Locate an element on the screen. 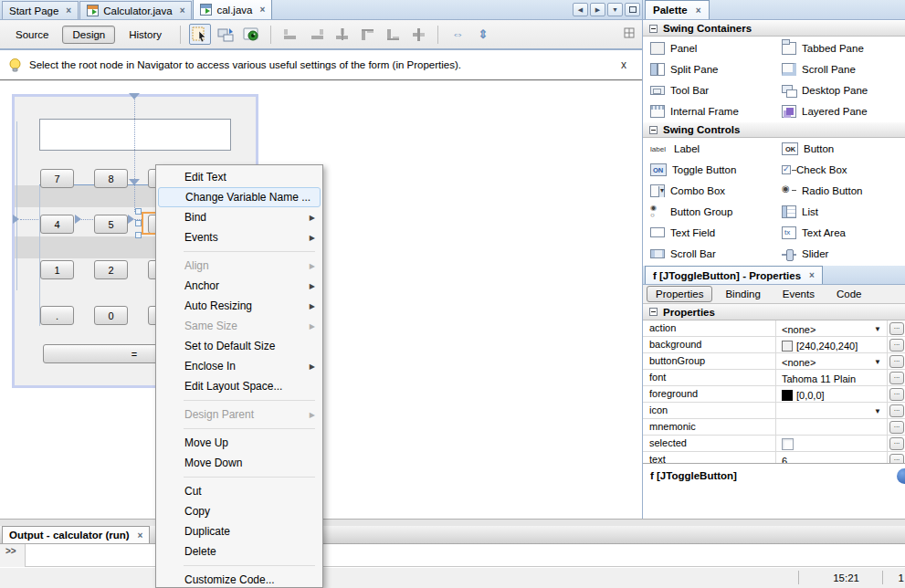  palette-item: Radio Button is located at coordinates (840, 190).